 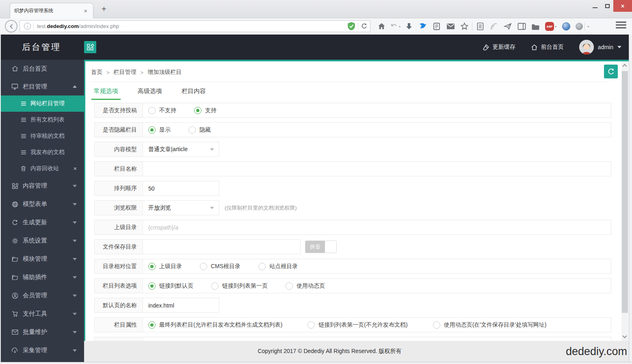 I want to click on undo-dropdown-icon: ▾, so click(x=400, y=27).